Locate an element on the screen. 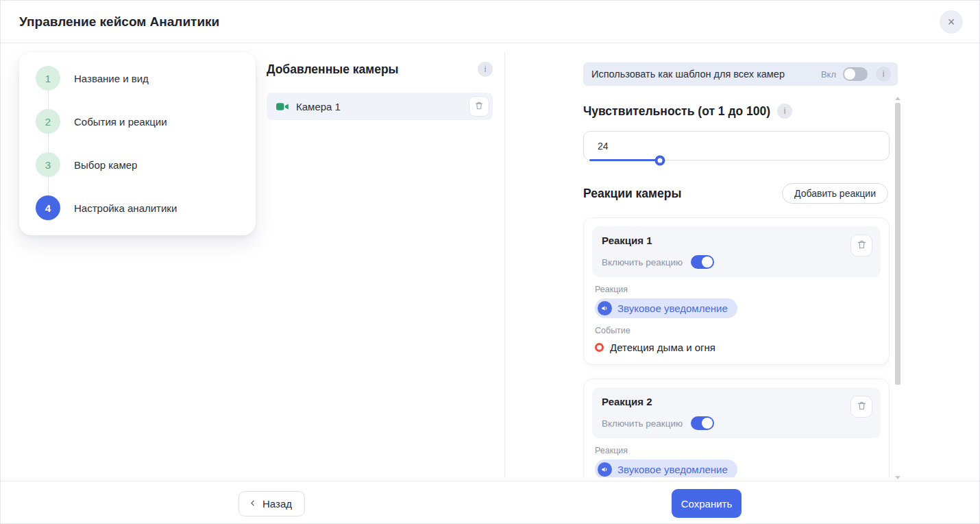 Image resolution: width=980 pixels, height=524 pixels. close-icon: × is located at coordinates (951, 22).